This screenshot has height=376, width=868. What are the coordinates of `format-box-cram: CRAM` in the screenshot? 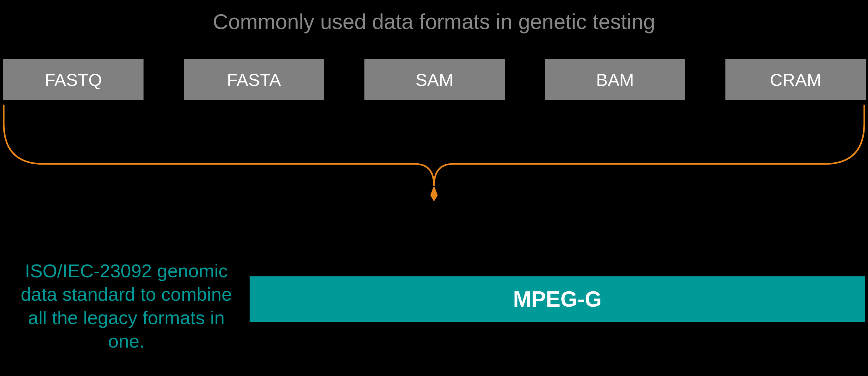 It's located at (796, 80).